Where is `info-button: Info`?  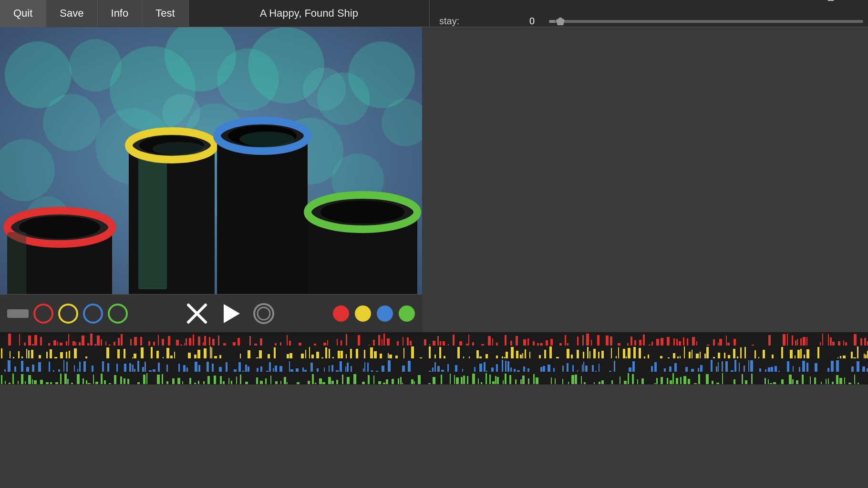 info-button: Info is located at coordinates (120, 13).